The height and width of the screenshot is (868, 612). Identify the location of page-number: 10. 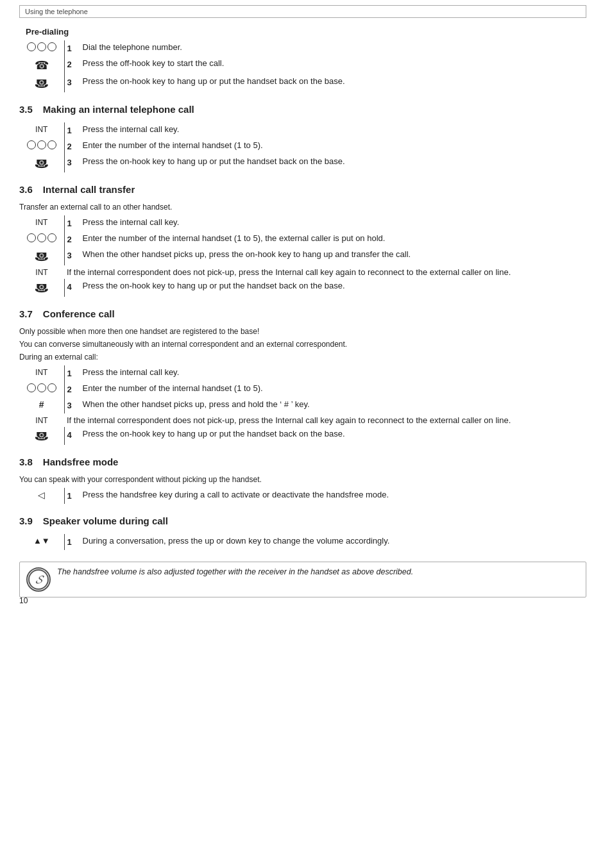
(23, 601).